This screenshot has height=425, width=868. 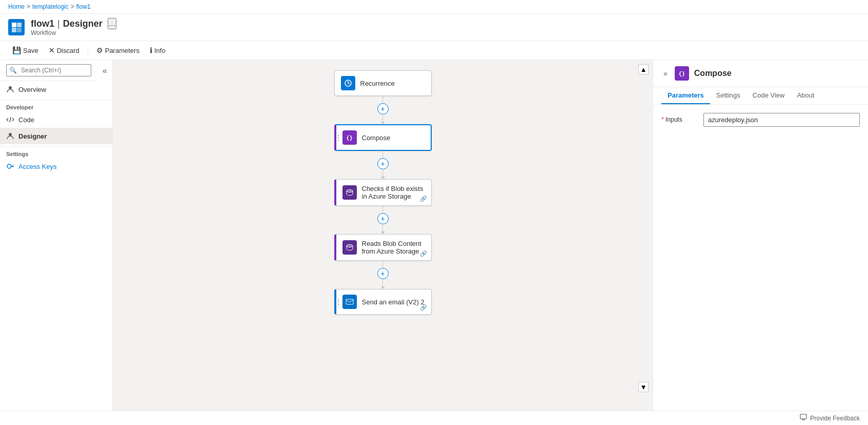 I want to click on discard-label: Discard, so click(x=68, y=50).